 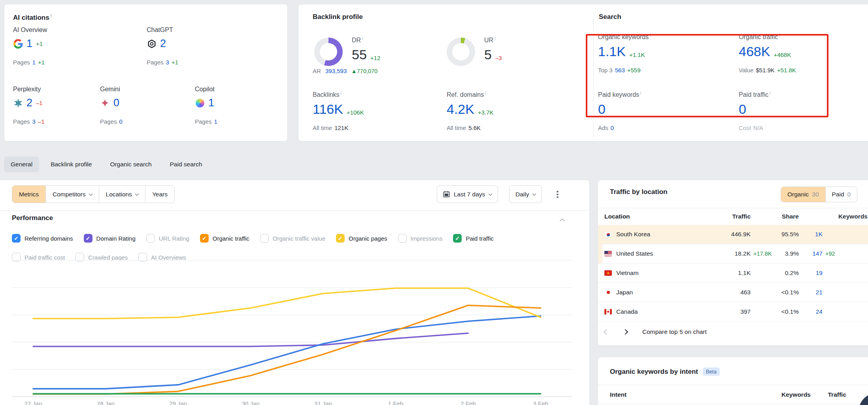 What do you see at coordinates (733, 273) in the screenshot?
I see `table-row-vietnam: ★Vietnam1.1K0.2%19` at bounding box center [733, 273].